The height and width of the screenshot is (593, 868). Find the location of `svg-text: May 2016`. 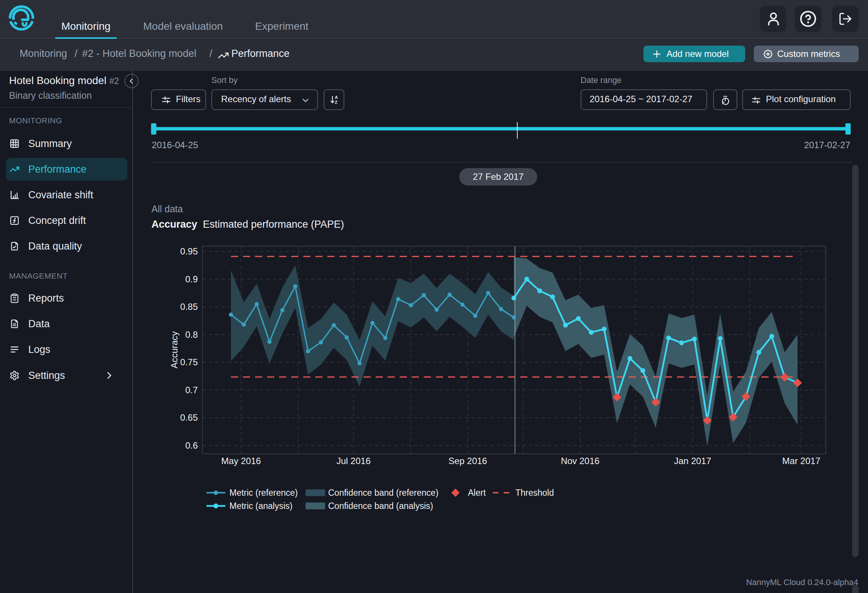

svg-text: May 2016 is located at coordinates (241, 461).